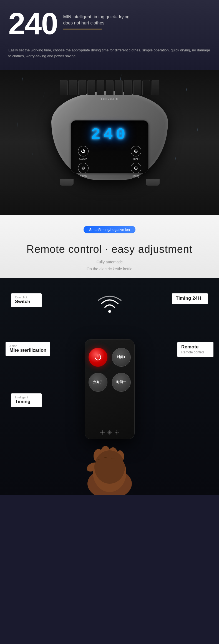  Describe the element at coordinates (110, 357) in the screenshot. I see `remote-btn-row-1: 时间+` at that location.